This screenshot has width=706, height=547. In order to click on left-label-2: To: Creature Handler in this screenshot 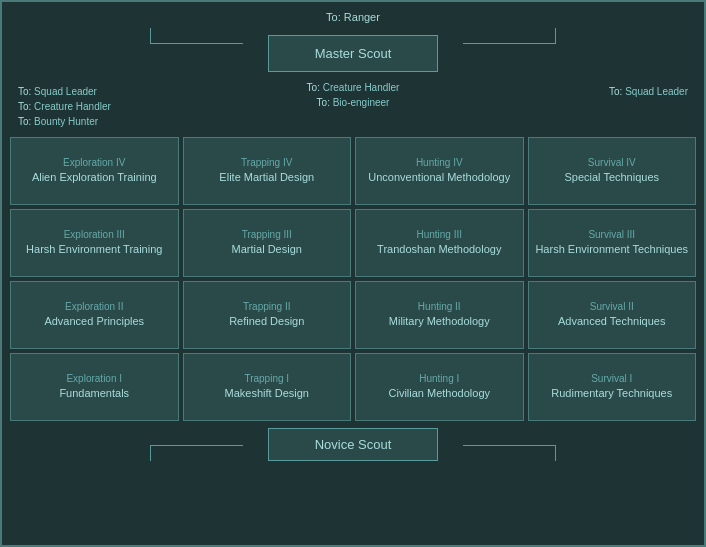, I will do `click(80, 106)`.